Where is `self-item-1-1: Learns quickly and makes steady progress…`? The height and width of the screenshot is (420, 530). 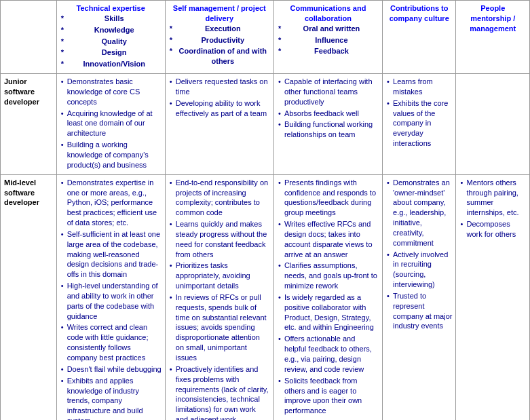 self-item-1-1: Learns quickly and makes steady progress… is located at coordinates (220, 239).